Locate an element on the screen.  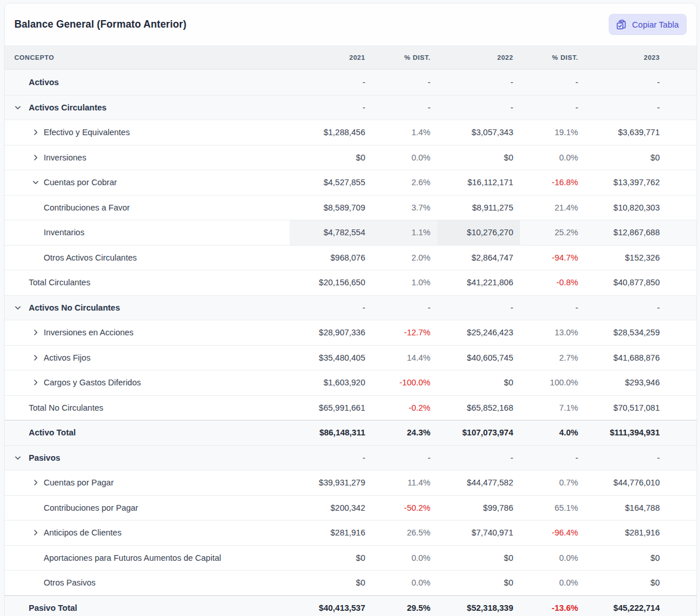
cell-dist-2022: 2.7% is located at coordinates (553, 358).